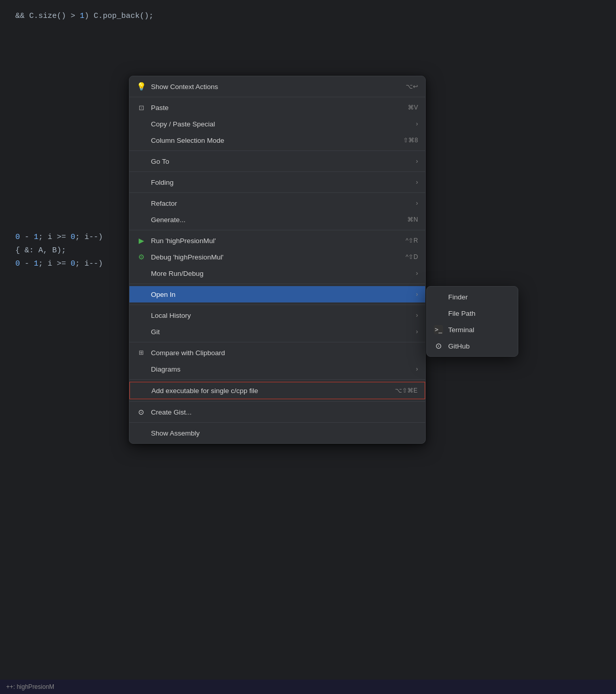 The image size is (616, 694). Describe the element at coordinates (171, 315) in the screenshot. I see `menu-item-label: Local History` at that location.